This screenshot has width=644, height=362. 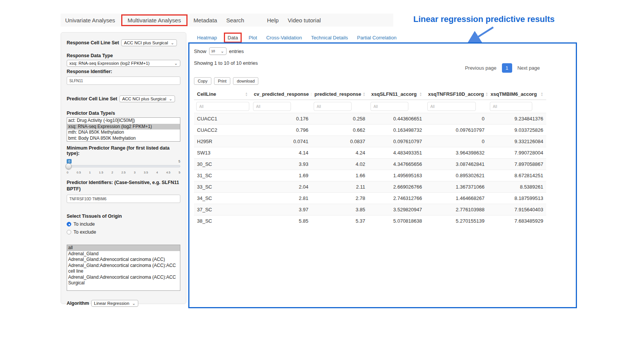 What do you see at coordinates (507, 68) in the screenshot?
I see `current-page-button: 1` at bounding box center [507, 68].